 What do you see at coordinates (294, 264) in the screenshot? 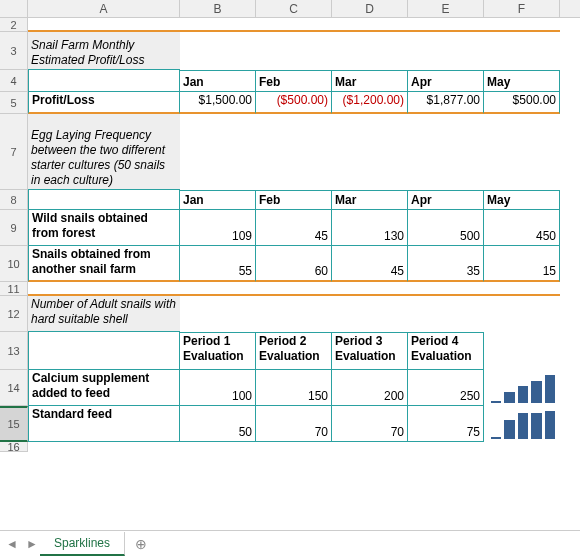
I see `section2-row2-feb: 60` at bounding box center [294, 264].